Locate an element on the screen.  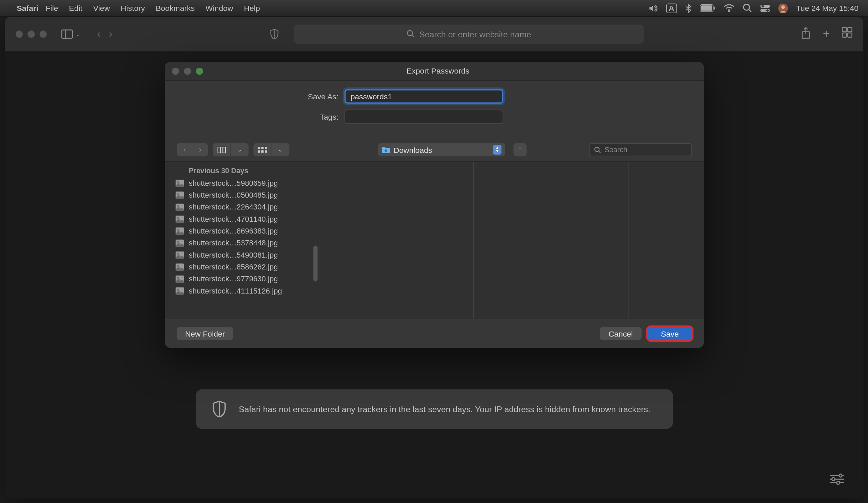
menu-view: View is located at coordinates (102, 8).